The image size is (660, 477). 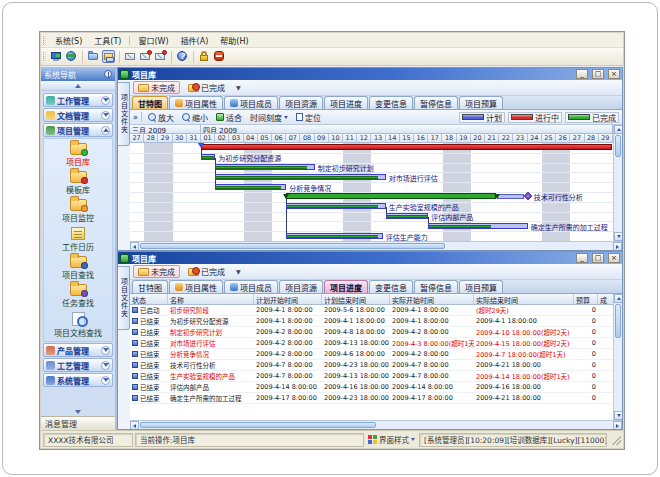 What do you see at coordinates (44, 40) in the screenshot?
I see `menubar-grip` at bounding box center [44, 40].